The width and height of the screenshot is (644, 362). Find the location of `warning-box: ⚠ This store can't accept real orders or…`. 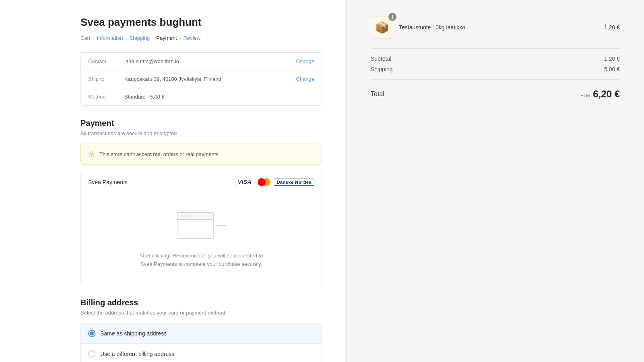

warning-box: ⚠ This store can't accept real orders or… is located at coordinates (201, 154).